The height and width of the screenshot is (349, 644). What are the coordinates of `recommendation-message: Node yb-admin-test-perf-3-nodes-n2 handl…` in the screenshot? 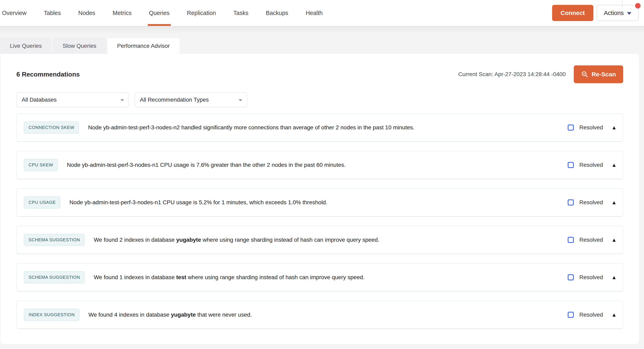 It's located at (328, 128).